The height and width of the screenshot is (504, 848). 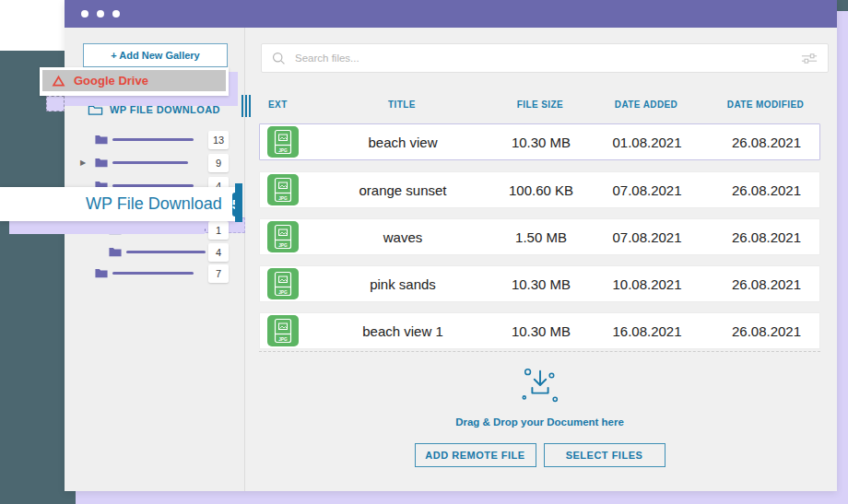 What do you see at coordinates (541, 238) in the screenshot?
I see `file-size: 1.50 MB` at bounding box center [541, 238].